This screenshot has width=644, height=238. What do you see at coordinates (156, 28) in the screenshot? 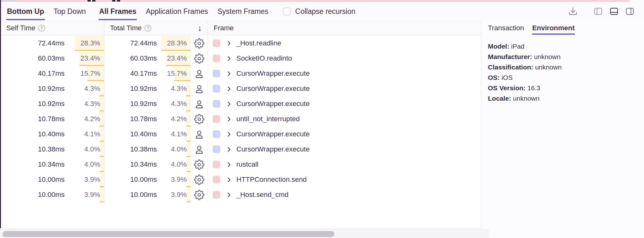
I see `column-header-total-time: Total Time ? ↓` at bounding box center [156, 28].